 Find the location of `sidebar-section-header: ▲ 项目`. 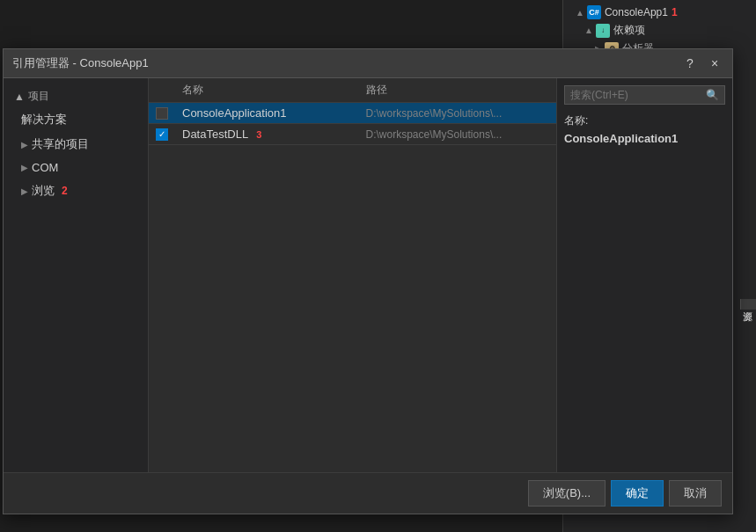

sidebar-section-header: ▲ 项目 is located at coordinates (76, 97).